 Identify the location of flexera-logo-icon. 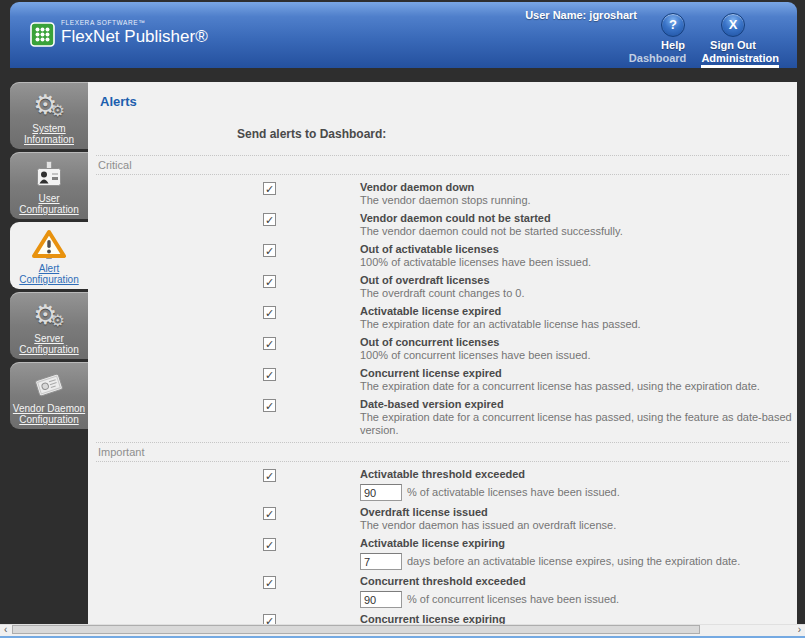
(42, 36).